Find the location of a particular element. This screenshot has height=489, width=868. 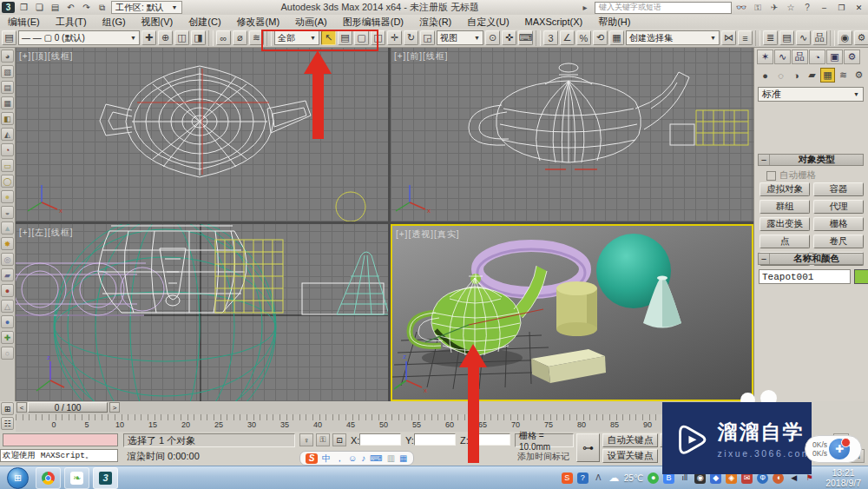

tab-modify: ∿ is located at coordinates (783, 57).